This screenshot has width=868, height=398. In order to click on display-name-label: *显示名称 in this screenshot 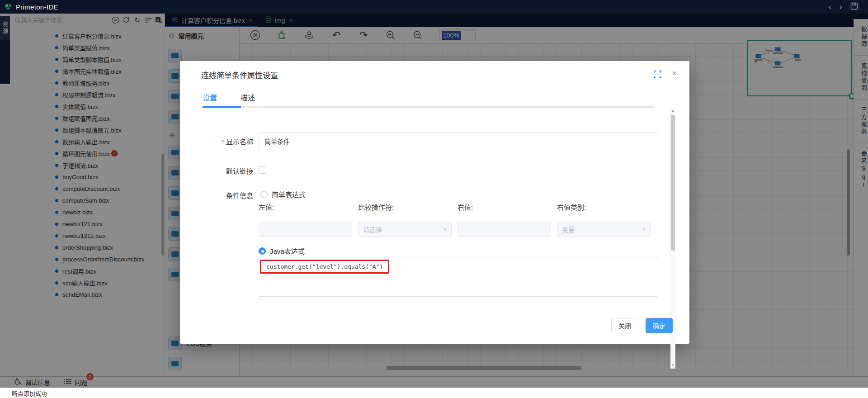, I will do `click(226, 141)`.